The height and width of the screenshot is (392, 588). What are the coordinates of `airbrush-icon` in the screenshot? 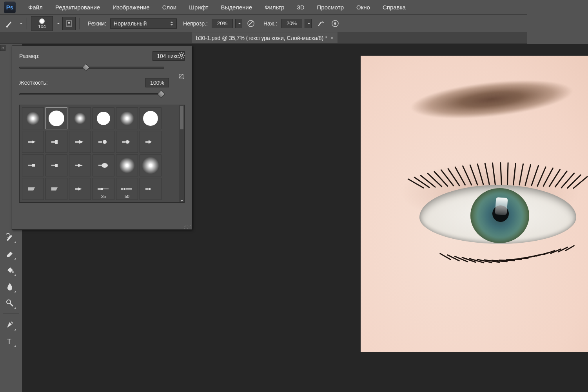 It's located at (320, 24).